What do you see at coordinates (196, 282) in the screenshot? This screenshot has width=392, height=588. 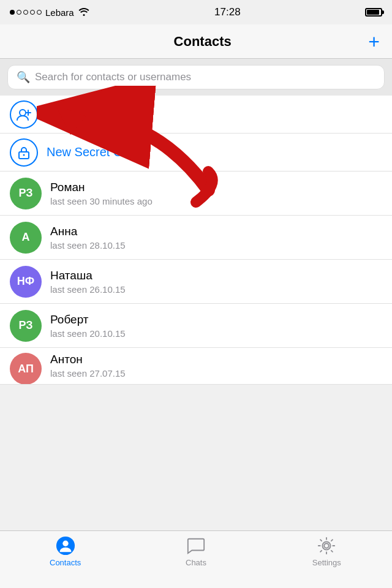 I see `contact-item: НФ Наташа last seen 26.10.15` at bounding box center [196, 282].